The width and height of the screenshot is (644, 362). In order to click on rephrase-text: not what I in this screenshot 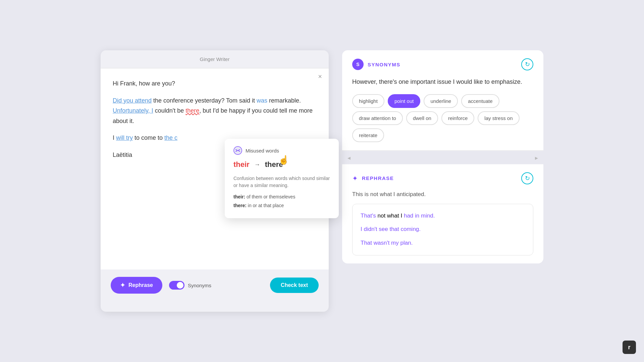, I will do `click(390, 216)`.